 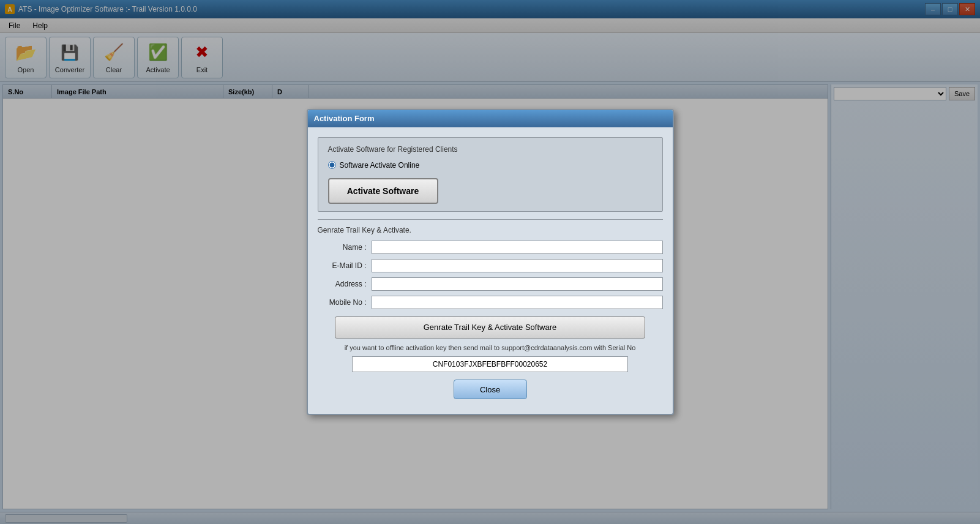 What do you see at coordinates (490, 284) in the screenshot?
I see `address-row: Address :` at bounding box center [490, 284].